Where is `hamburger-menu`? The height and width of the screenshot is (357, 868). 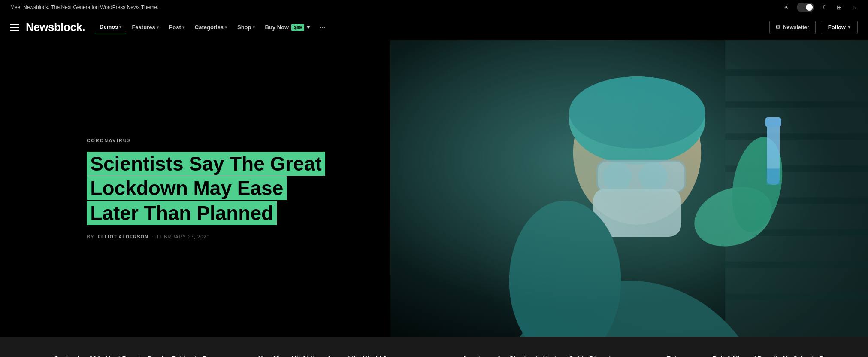 hamburger-menu is located at coordinates (15, 27).